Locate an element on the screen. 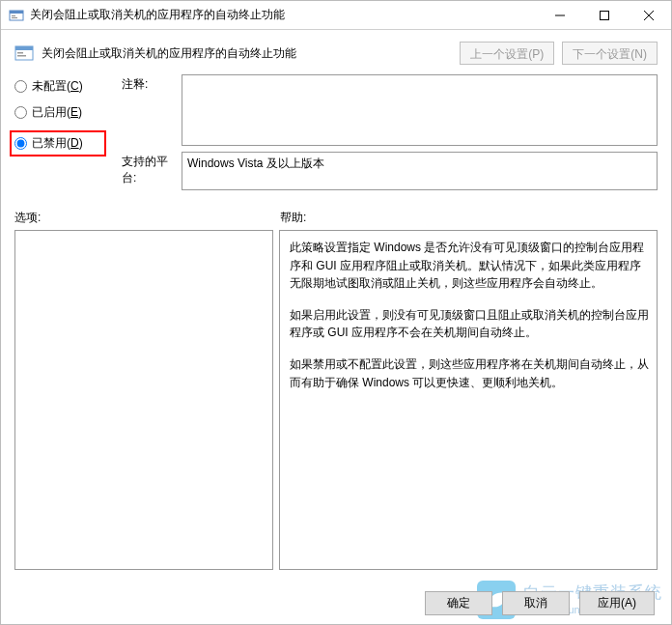 This screenshot has height=625, width=672. radio-not-configured-label: 未配置(C) is located at coordinates (58, 87).